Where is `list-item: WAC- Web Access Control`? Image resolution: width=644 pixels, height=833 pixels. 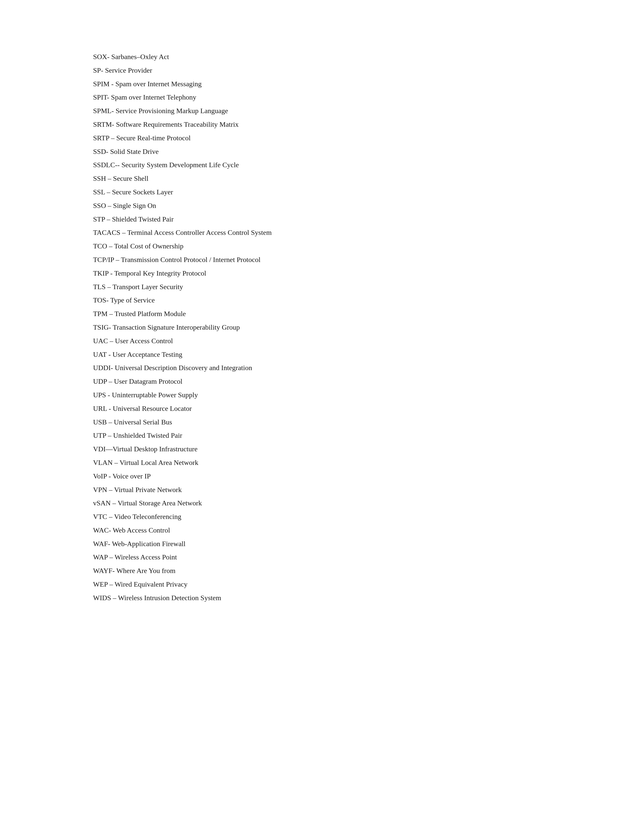
list-item: WAC- Web Access Control is located at coordinates (322, 530).